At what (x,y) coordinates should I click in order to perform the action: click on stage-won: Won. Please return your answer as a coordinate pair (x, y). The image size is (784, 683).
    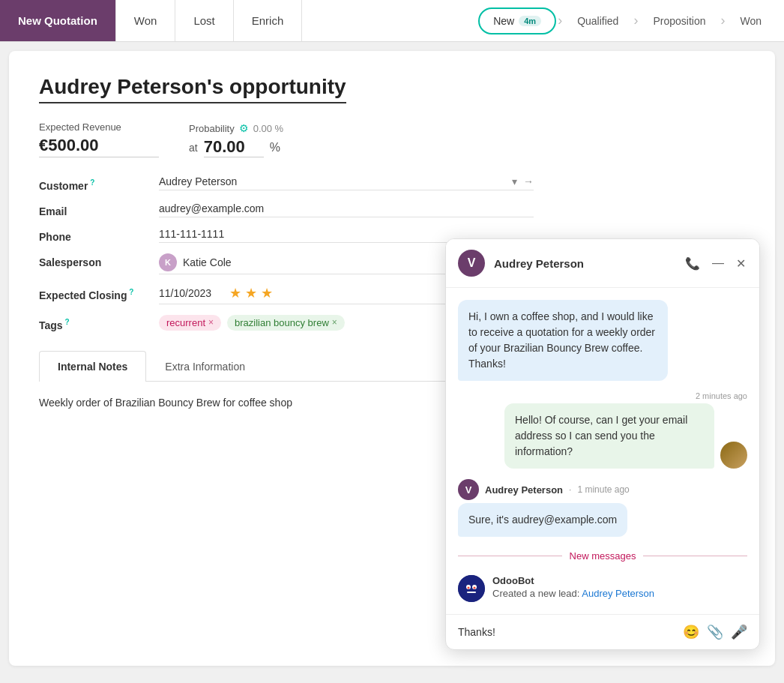
    Looking at the image, I should click on (751, 21).